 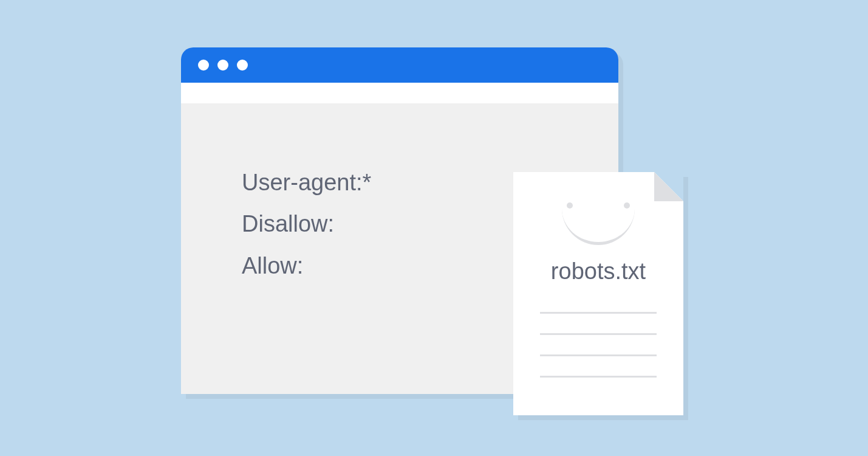 What do you see at coordinates (598, 345) in the screenshot?
I see `file-content-lines` at bounding box center [598, 345].